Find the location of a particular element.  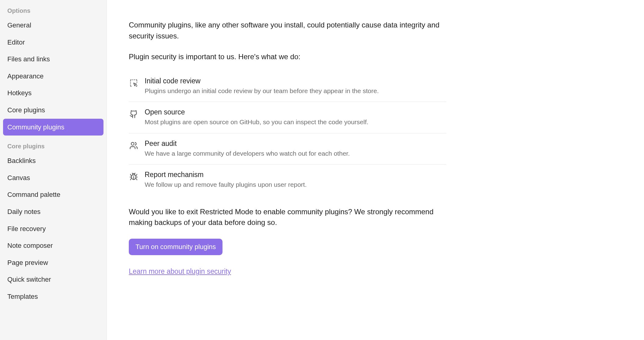

github-icon is located at coordinates (134, 114).